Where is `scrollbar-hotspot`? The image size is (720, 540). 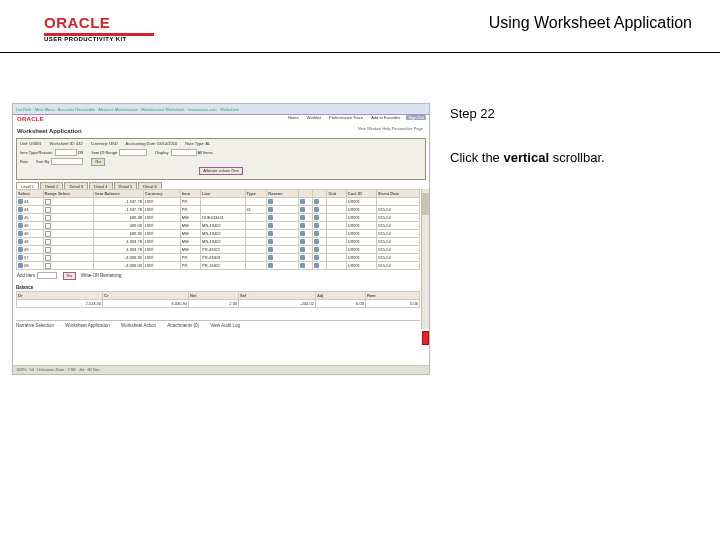 scrollbar-hotspot is located at coordinates (426, 338).